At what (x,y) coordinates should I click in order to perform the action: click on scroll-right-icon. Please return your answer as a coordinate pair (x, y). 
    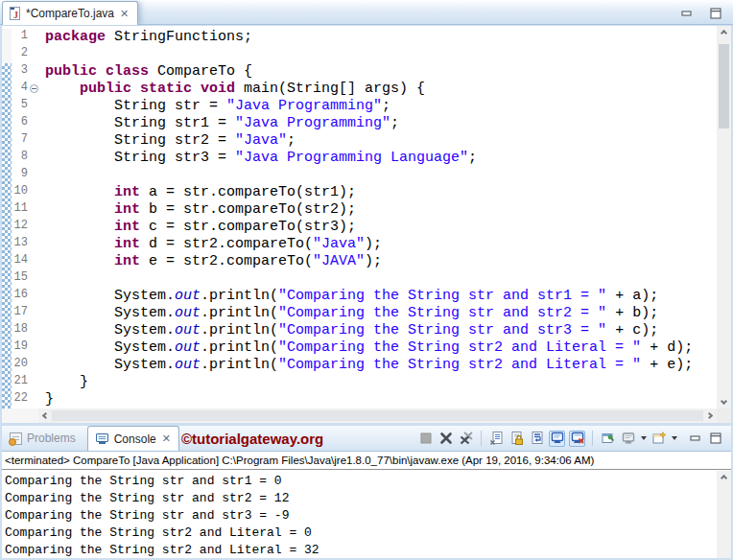
    Looking at the image, I should click on (710, 416).